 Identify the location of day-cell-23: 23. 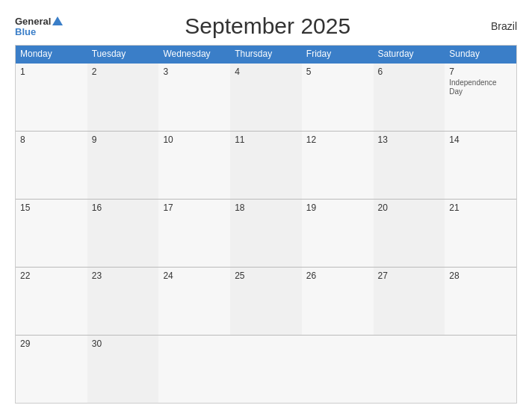
(123, 301).